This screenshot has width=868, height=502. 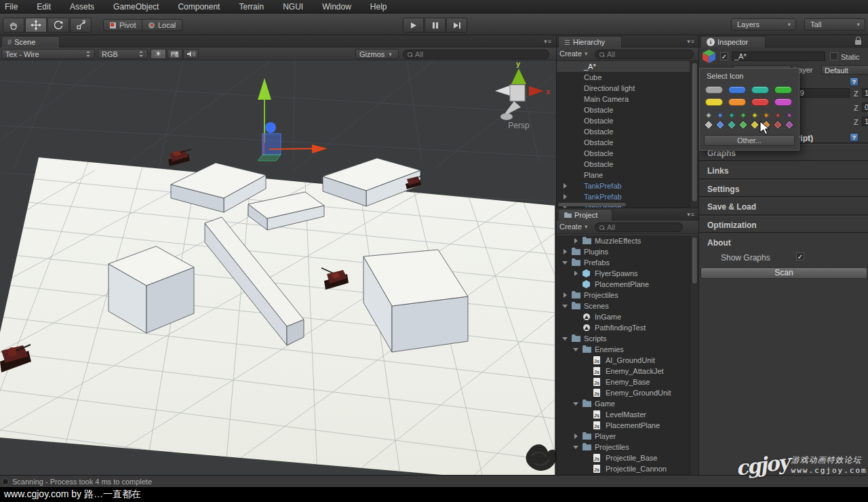 What do you see at coordinates (123, 25) in the screenshot?
I see `pivot-toggle-button: Pivot` at bounding box center [123, 25].